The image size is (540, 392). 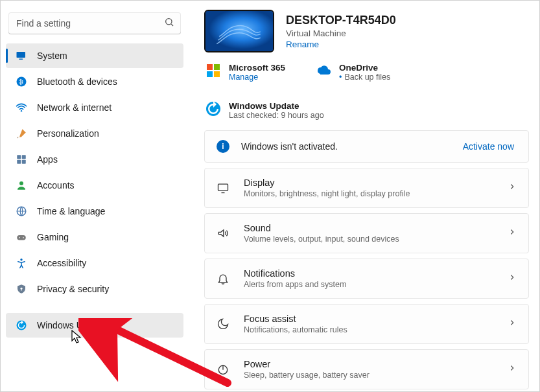 What do you see at coordinates (370, 273) in the screenshot?
I see `card-title: Notifications` at bounding box center [370, 273].